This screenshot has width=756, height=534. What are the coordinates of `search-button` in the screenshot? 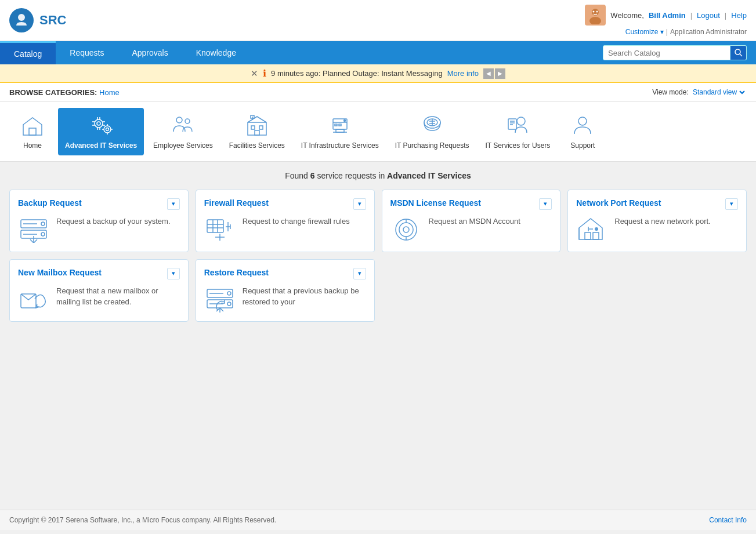 It's located at (739, 53).